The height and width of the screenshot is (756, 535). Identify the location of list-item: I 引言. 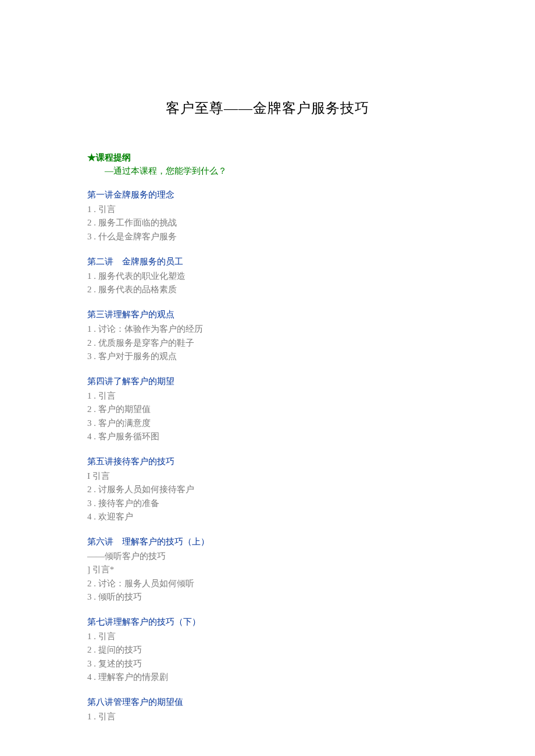
(268, 476).